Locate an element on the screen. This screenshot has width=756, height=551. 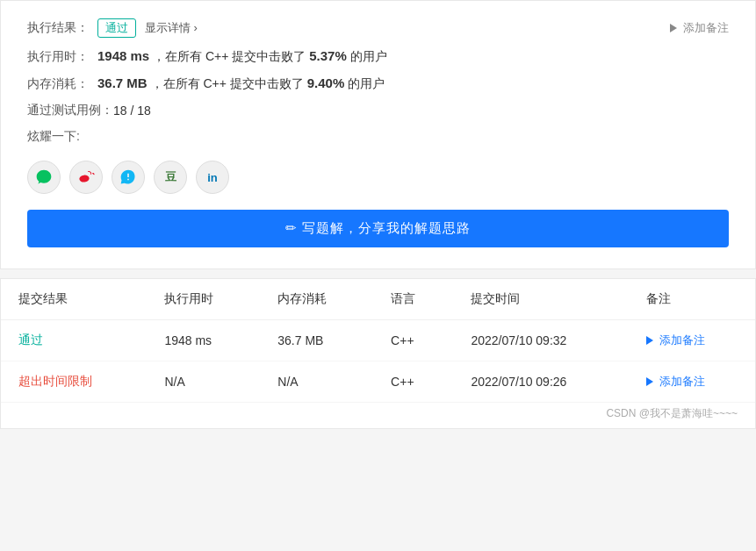
time-value: 1948 ms ，在所有 C++ 提交中击败了 5.37% 的用户 is located at coordinates (242, 56).